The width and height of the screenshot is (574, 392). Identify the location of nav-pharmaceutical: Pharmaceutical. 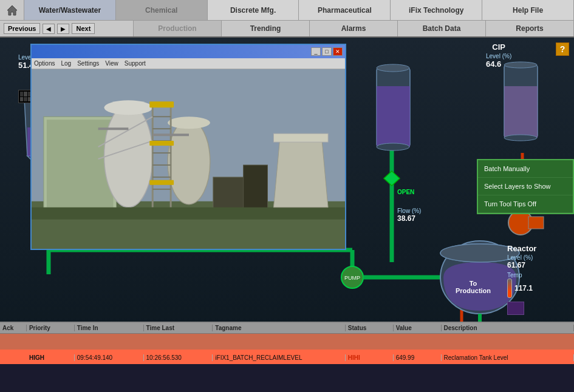
(345, 10).